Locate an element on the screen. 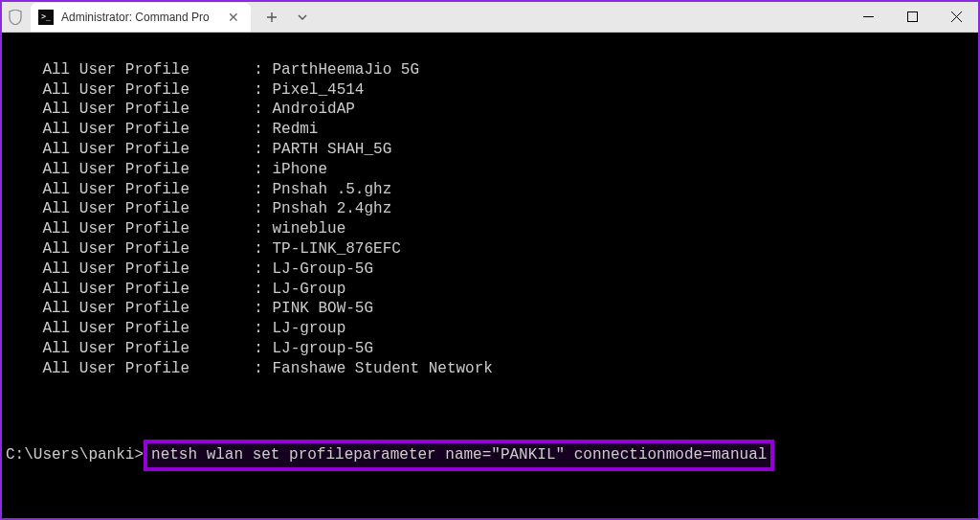 Image resolution: width=980 pixels, height=520 pixels. profile-entry: All User Profile : TP-LINK_876EFC is located at coordinates (490, 249).